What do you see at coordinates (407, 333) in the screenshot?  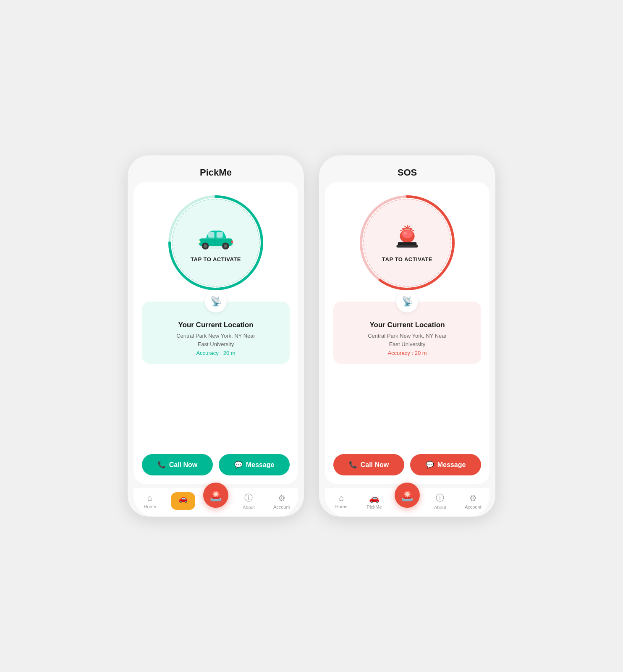 I see `phone-content-right: TAP TO ACTIVATE 📡 Your Current Location …` at bounding box center [407, 333].